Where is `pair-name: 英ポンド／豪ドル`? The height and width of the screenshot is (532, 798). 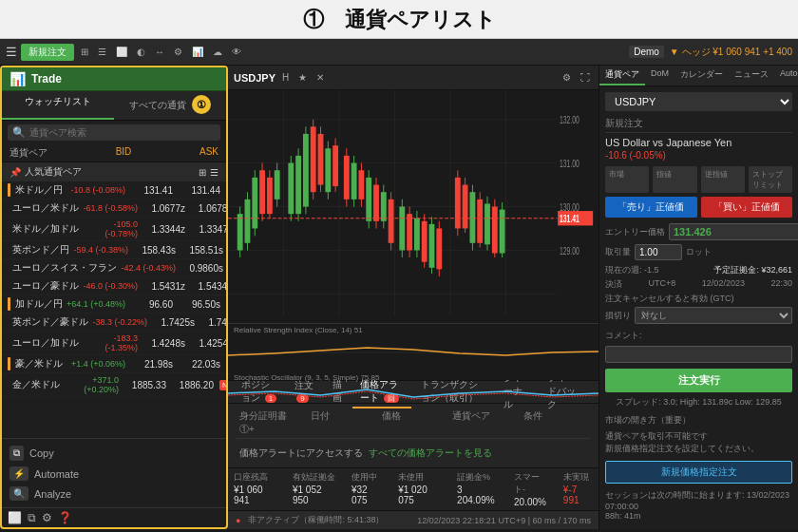 pair-name: 英ポンド／豪ドル is located at coordinates (50, 322).